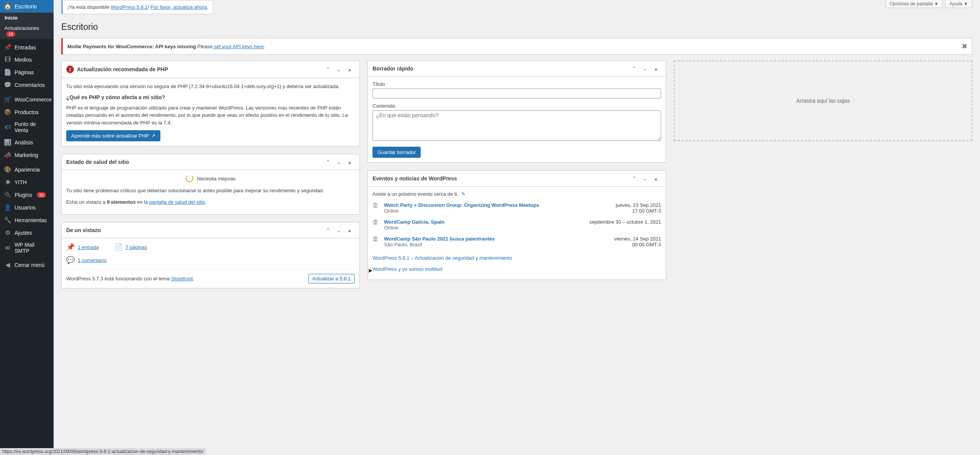 The width and height of the screenshot is (980, 455). I want to click on mail-icon: ✉, so click(8, 248).